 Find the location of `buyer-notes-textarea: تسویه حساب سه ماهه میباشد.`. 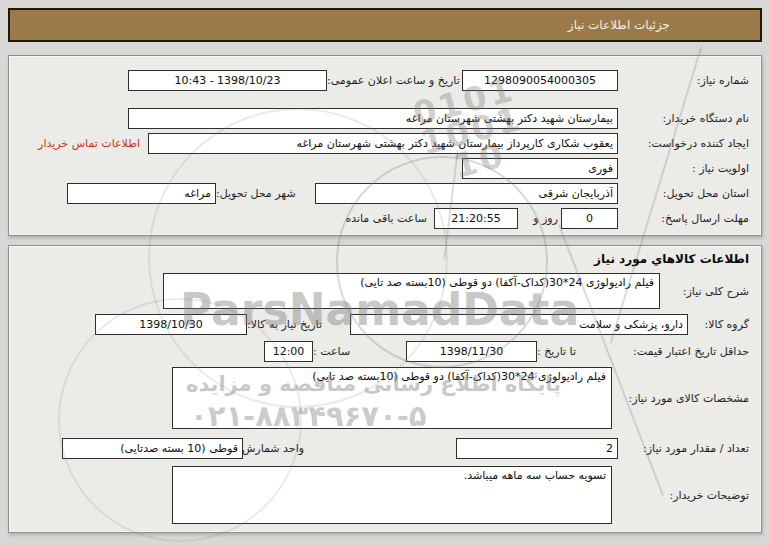

buyer-notes-textarea: تسویه حساب سه ماهه میباشد. is located at coordinates (392, 495).